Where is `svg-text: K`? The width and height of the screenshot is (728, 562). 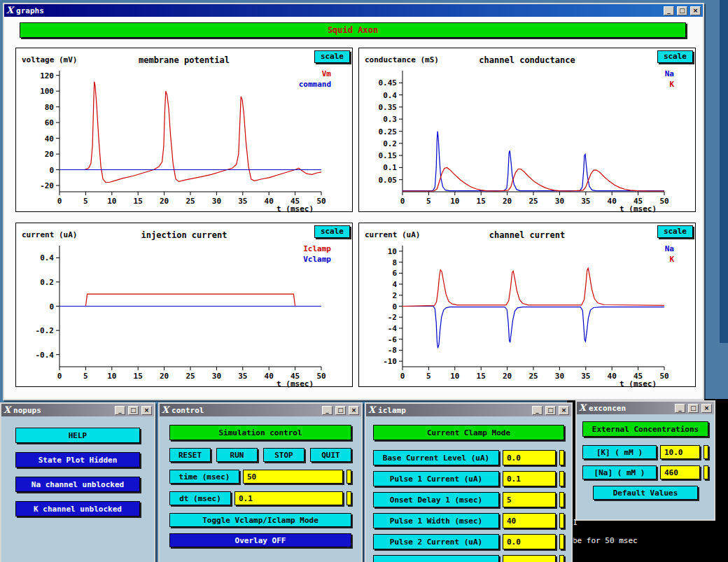
svg-text: K is located at coordinates (672, 84).